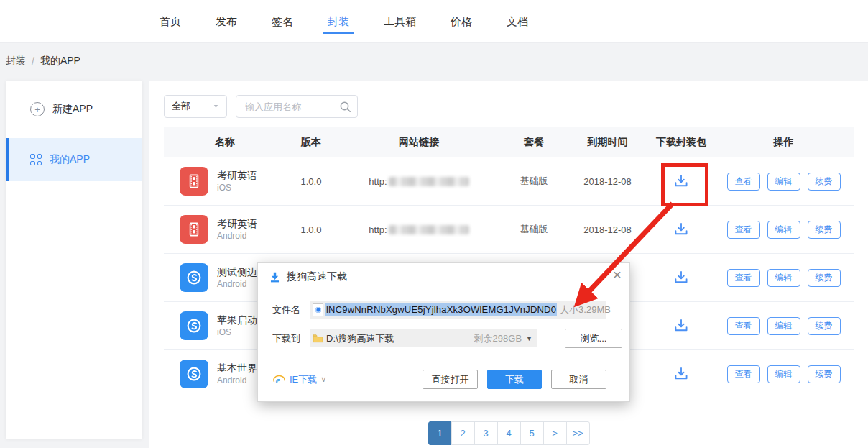 The width and height of the screenshot is (868, 448). Describe the element at coordinates (434, 22) in the screenshot. I see `top-nav: 首页 发布 签名 封装 工具箱 价格 文档` at that location.